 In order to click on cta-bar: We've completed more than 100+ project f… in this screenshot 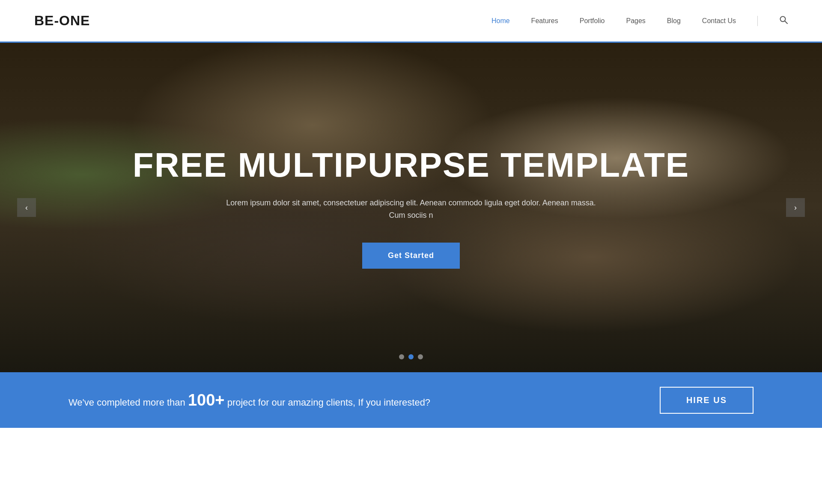, I will do `click(411, 400)`.